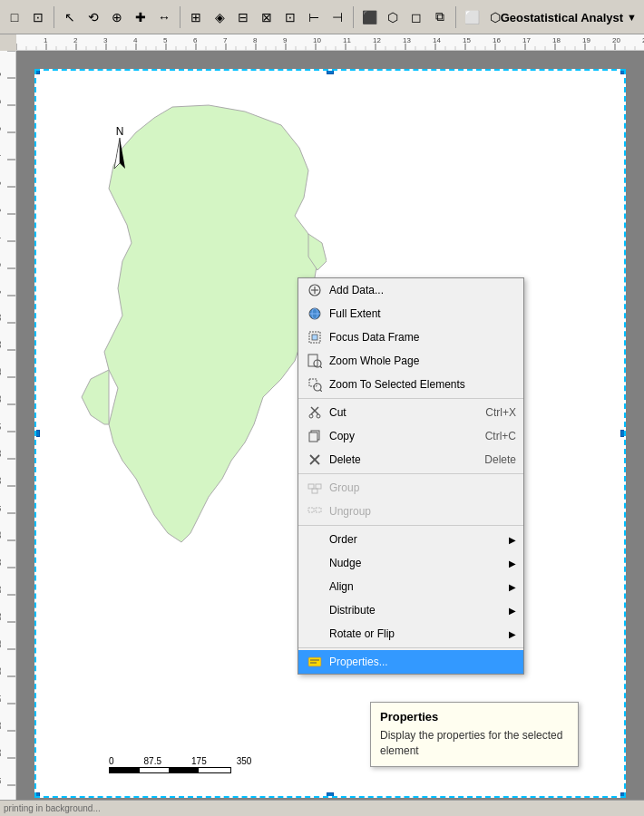 The image size is (644, 816). I want to click on menu-item-add-data: Add Data..., so click(411, 290).